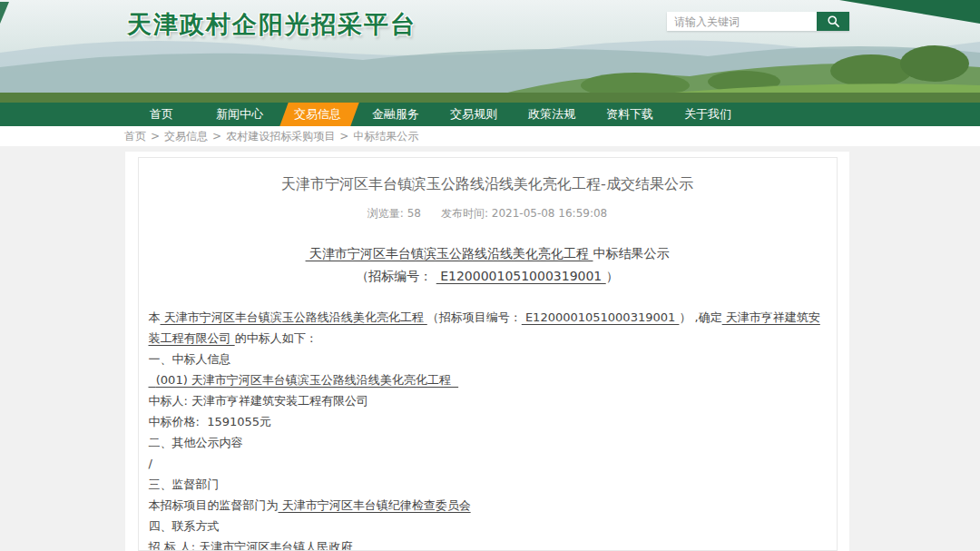 The image size is (980, 551). I want to click on doc-paragraph: 招 标 人: 天津市宁河区丰台镇人民政府, so click(488, 544).